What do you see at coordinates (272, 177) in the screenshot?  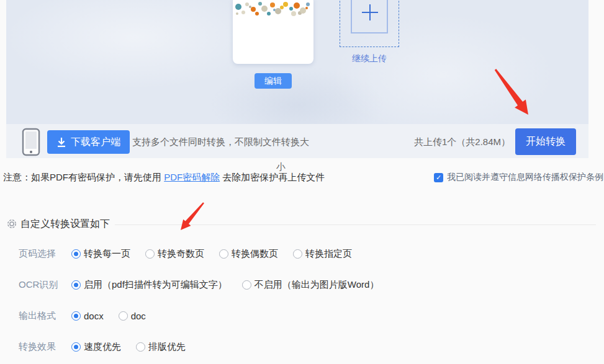 I see `notice-suffix: 去除加密保护再上传文件` at bounding box center [272, 177].